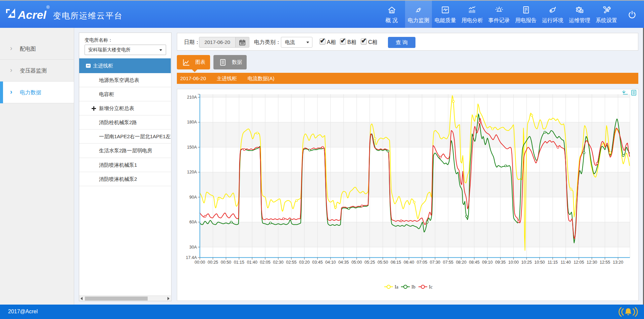  What do you see at coordinates (566, 262) in the screenshot?
I see `svg-text: 11:40` at bounding box center [566, 262].